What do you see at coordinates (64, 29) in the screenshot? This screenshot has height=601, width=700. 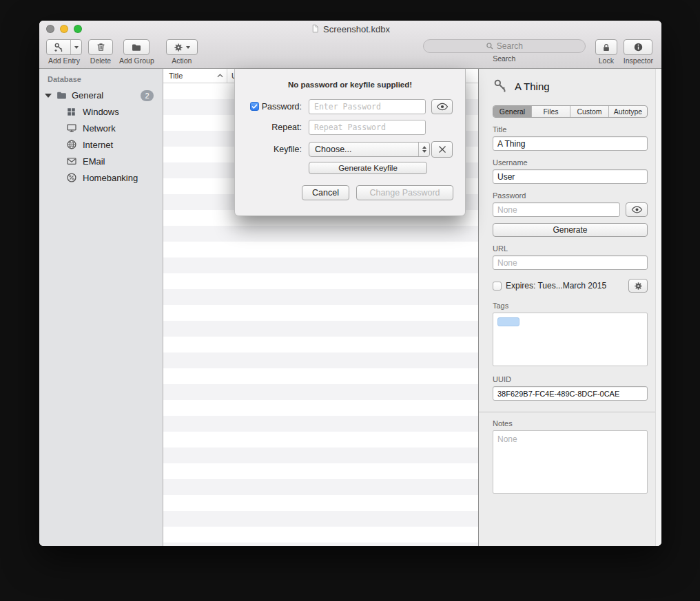 I see `traffic-lights` at bounding box center [64, 29].